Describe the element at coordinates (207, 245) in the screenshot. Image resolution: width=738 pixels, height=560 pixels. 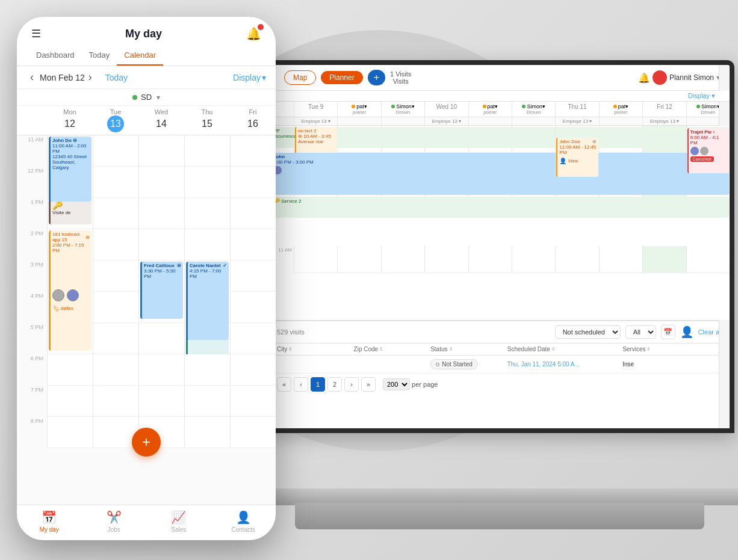
I see `cell-thu-2pm` at that location.